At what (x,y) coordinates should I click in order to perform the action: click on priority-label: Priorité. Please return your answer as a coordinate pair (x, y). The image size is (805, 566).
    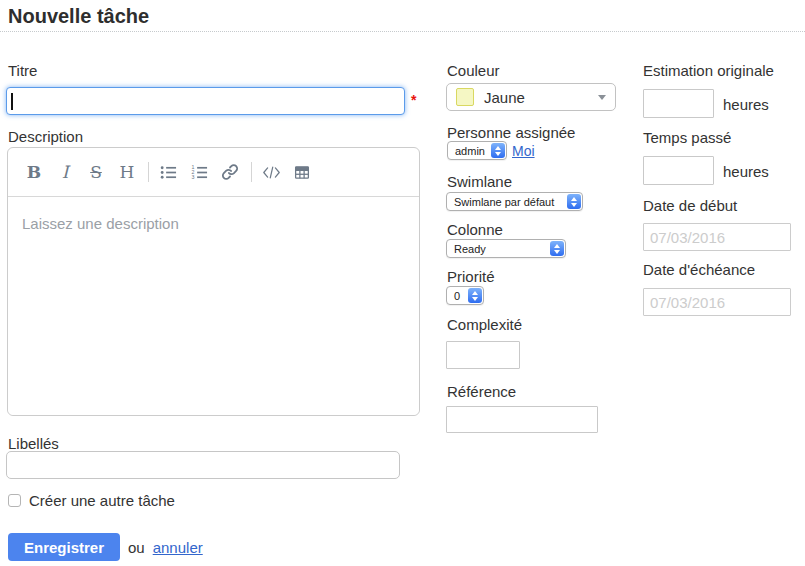
    Looking at the image, I should click on (471, 276).